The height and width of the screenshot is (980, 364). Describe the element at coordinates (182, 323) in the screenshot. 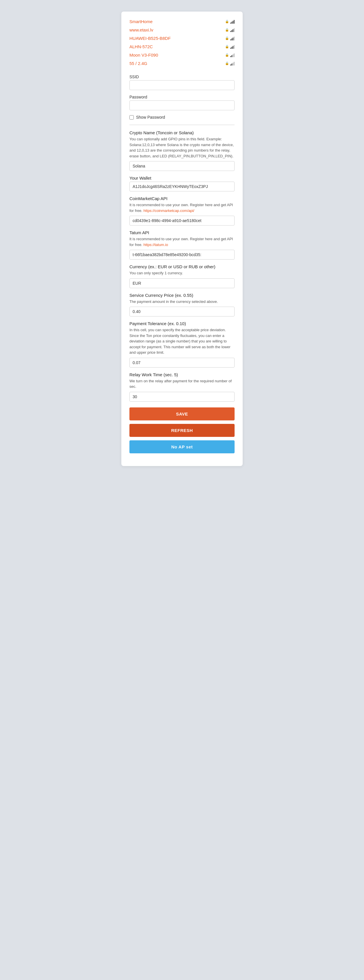

I see `tolerance-title: Payment Tolerance (ex. 0.10)` at that location.